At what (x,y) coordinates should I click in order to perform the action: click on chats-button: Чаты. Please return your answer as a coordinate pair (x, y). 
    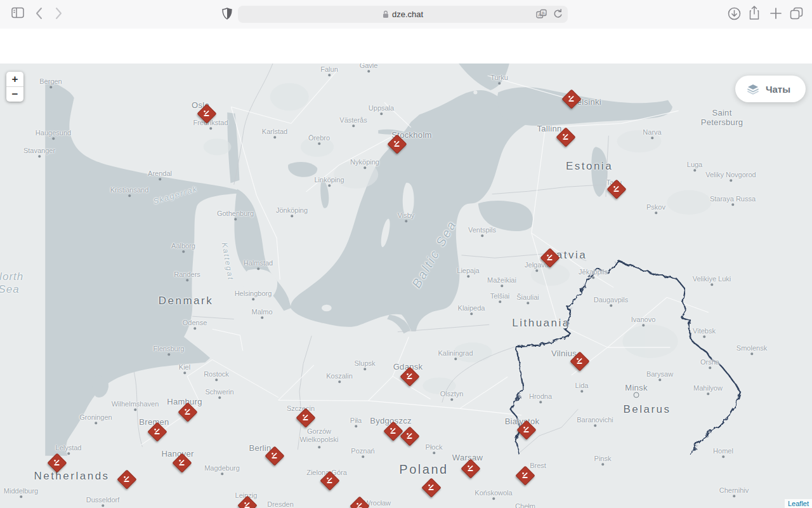
    Looking at the image, I should click on (770, 89).